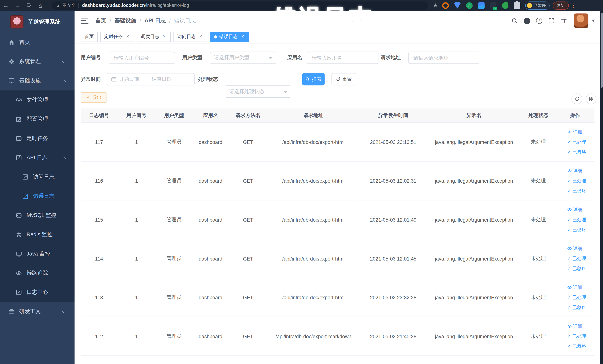 This screenshot has height=364, width=603. What do you see at coordinates (155, 21) in the screenshot?
I see `breadcrumb-api-log: API 日志` at bounding box center [155, 21].